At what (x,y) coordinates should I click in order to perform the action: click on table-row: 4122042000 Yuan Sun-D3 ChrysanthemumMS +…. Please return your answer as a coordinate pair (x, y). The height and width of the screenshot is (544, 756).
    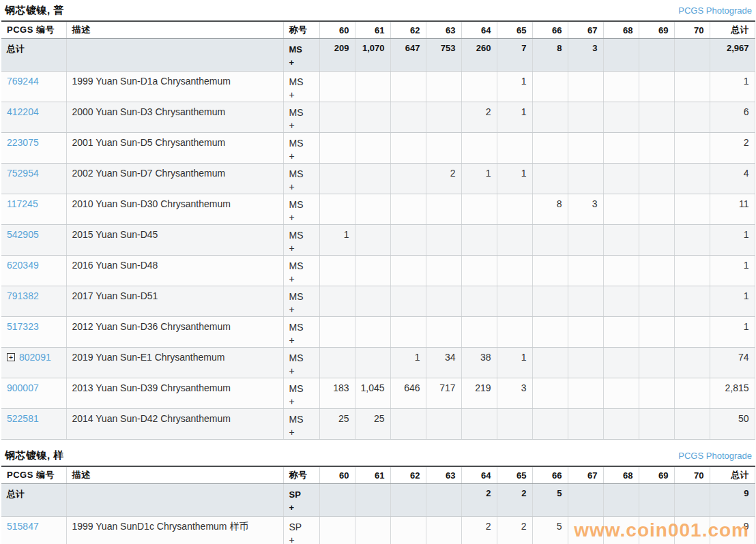
    Looking at the image, I should click on (378, 117).